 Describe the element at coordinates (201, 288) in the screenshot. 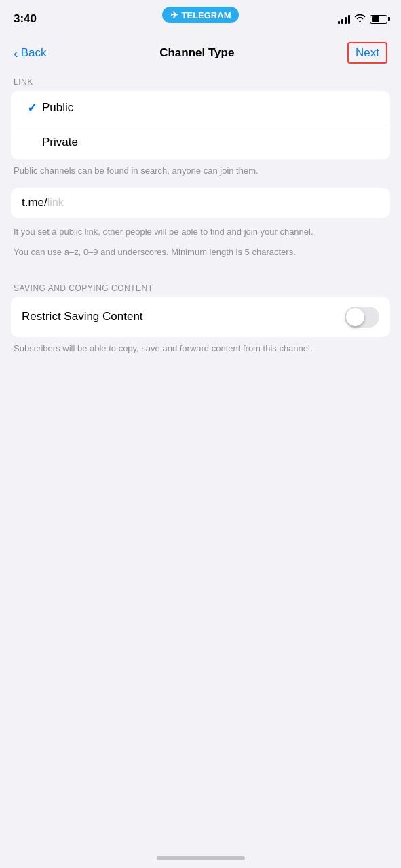

I see `saving-section-label: SAVING AND COPYING CONTENT` at that location.